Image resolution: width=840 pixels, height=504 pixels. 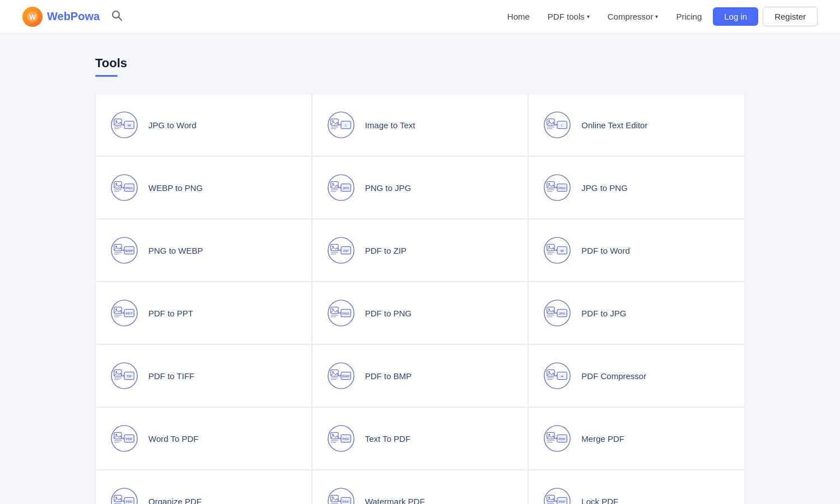 I want to click on tool-card-image-to-text: ≡ Image to Text, so click(x=420, y=125).